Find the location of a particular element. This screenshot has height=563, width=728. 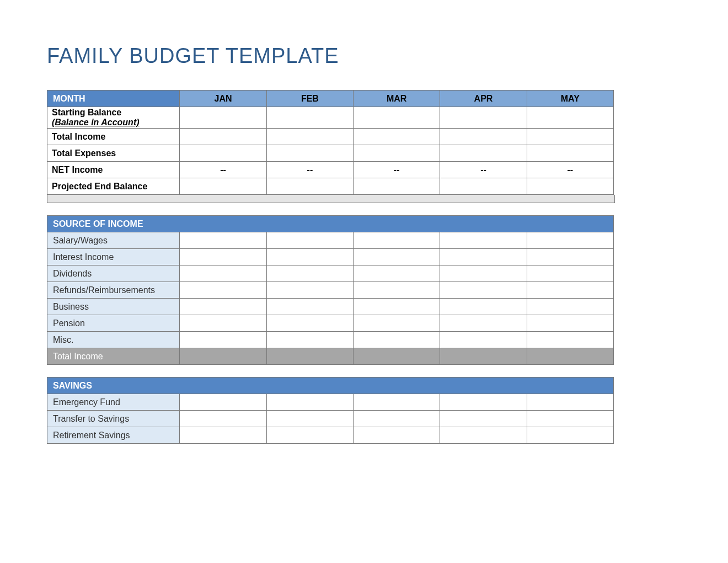

month-label-cell: MONTH is located at coordinates (114, 99).